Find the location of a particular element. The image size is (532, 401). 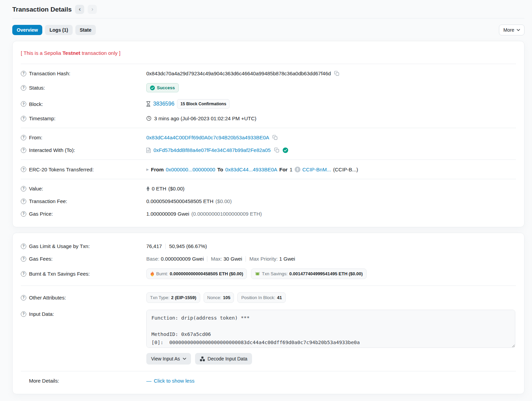

txn-savings-label: Txn Savings: is located at coordinates (275, 274).